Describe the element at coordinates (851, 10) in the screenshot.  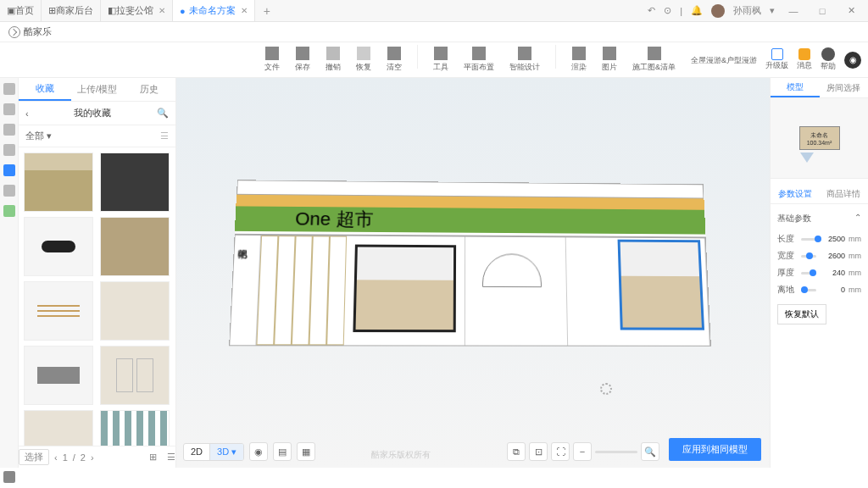
I see `window-close: ✕` at that location.